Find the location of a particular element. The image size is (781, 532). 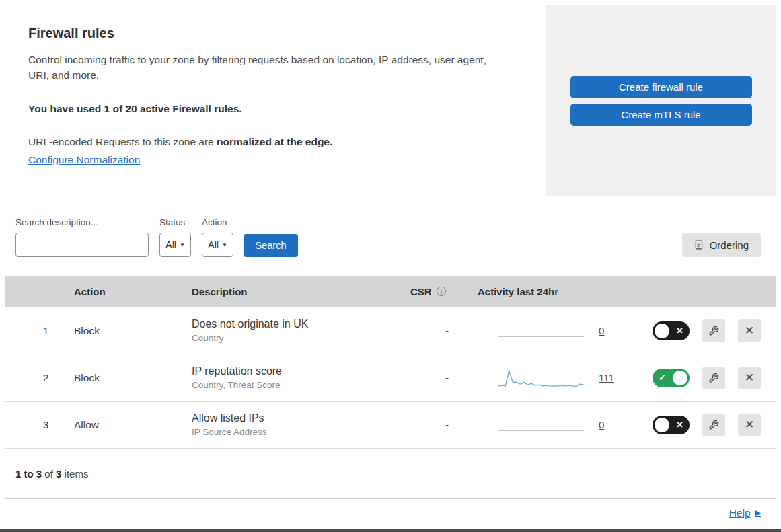

csr-header-label: CSR is located at coordinates (421, 292).